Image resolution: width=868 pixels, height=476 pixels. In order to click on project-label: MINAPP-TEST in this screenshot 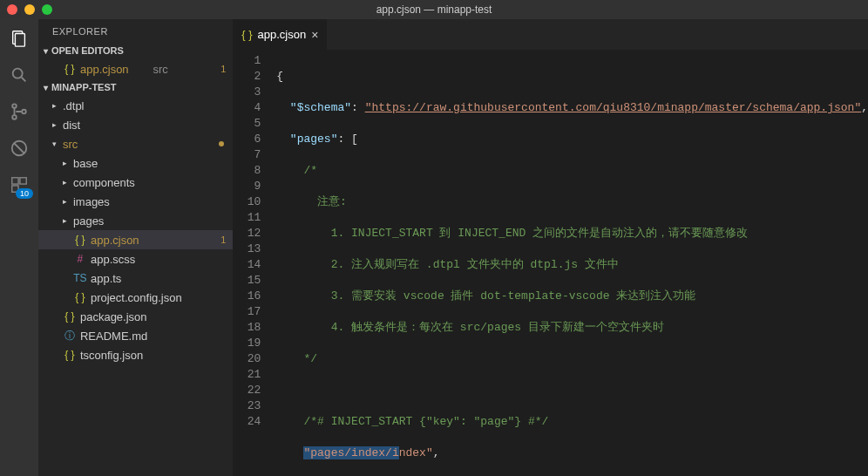, I will do `click(84, 87)`.